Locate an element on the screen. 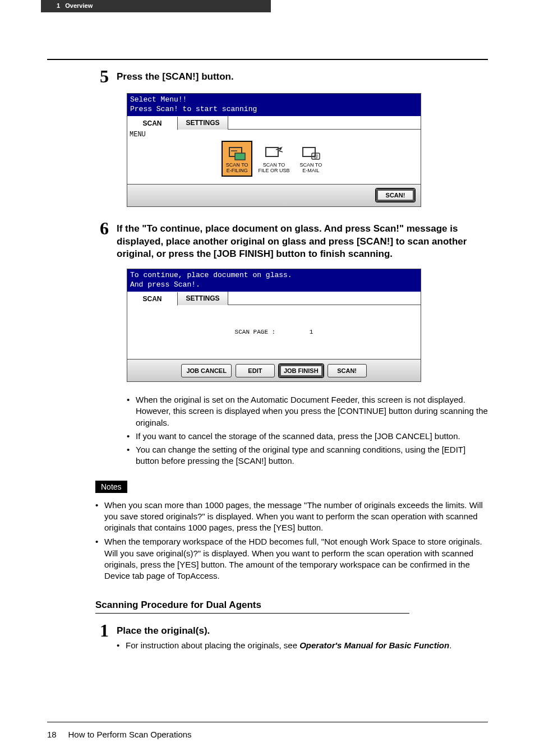 The image size is (535, 756). efiling-icon is located at coordinates (237, 153).